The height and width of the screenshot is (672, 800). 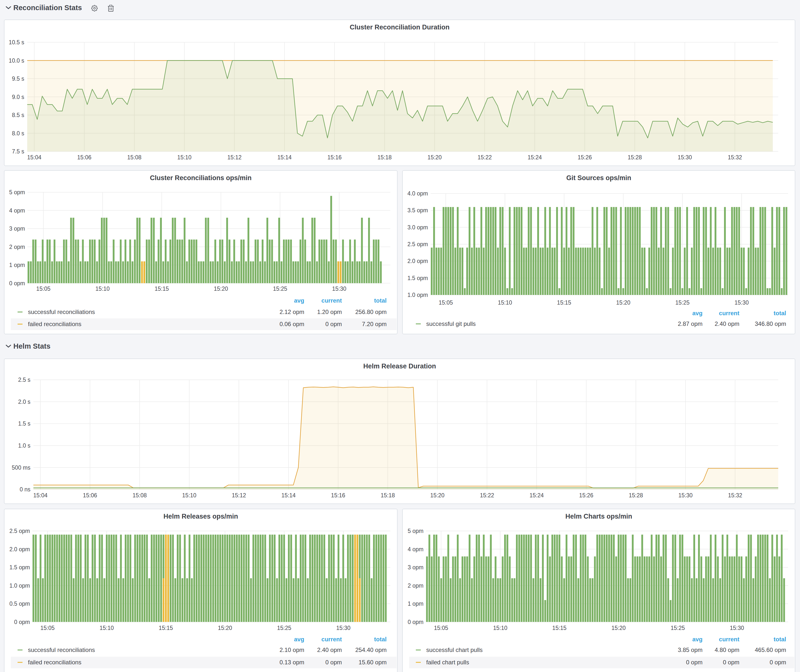 I want to click on svg-text: 9.0 s, so click(x=18, y=97).